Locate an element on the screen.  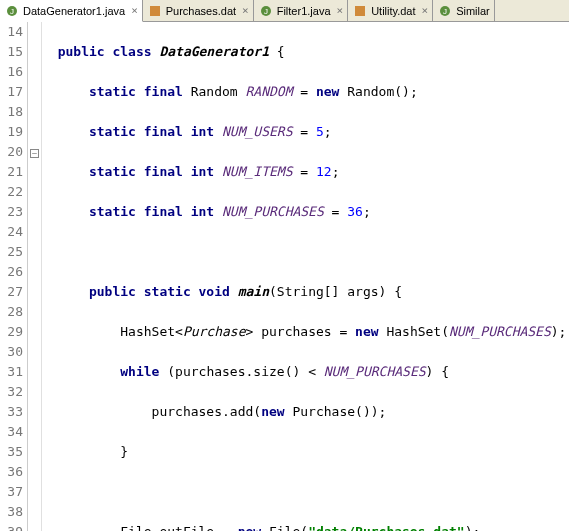
code-line: static final int NUM_ITEMS = 12; is located at coordinates (306, 172).